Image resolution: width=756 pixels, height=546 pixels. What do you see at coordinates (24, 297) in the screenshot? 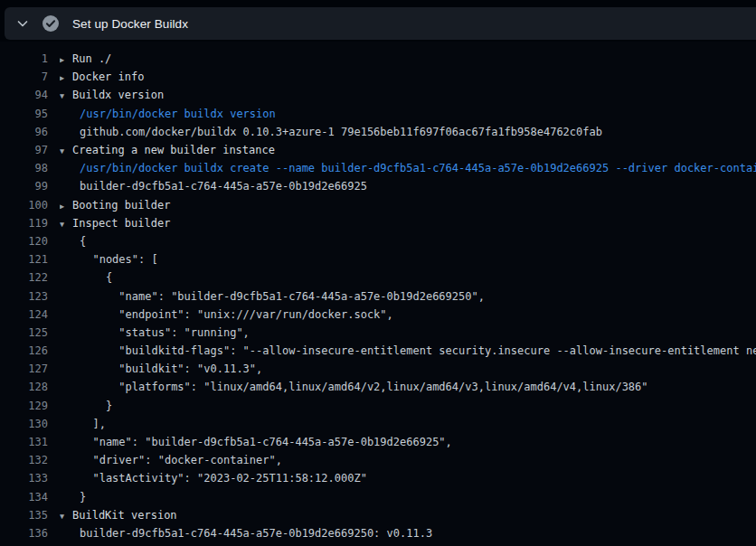
I see `line-number: 123` at bounding box center [24, 297].